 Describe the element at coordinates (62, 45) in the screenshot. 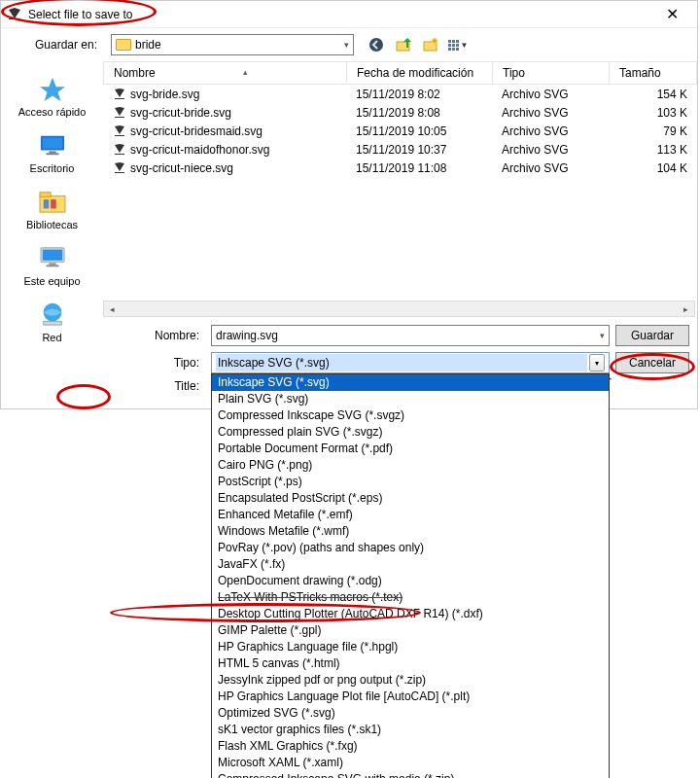

I see `save-in-label: Guardar en:` at that location.